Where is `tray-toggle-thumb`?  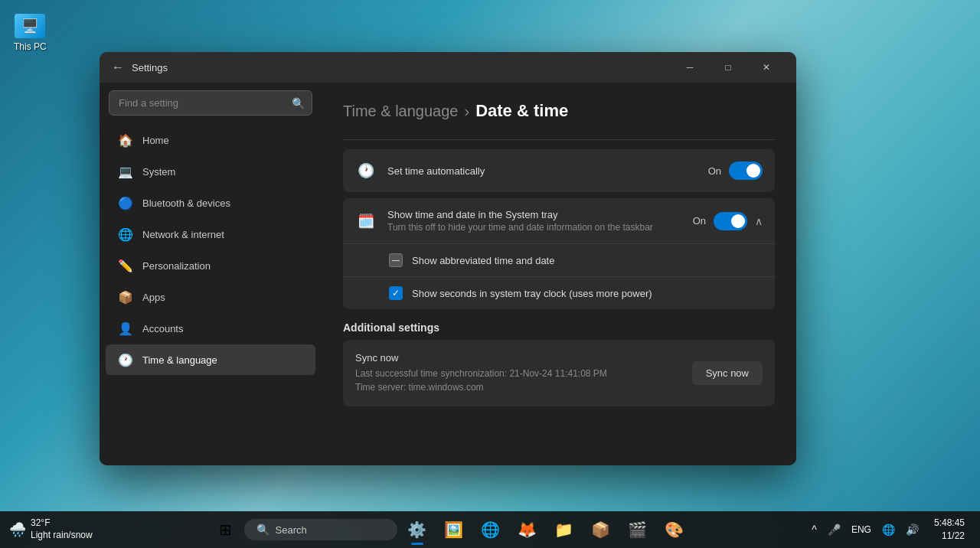
tray-toggle-thumb is located at coordinates (738, 221).